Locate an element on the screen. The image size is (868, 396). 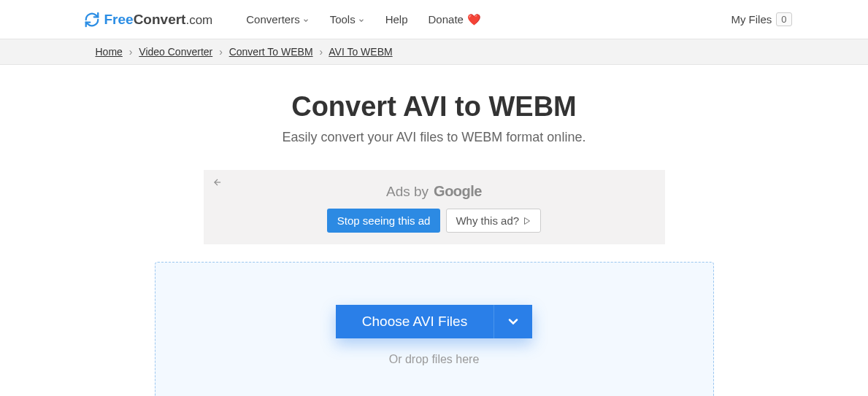
myfiles-link: My Files 0 is located at coordinates (761, 19).